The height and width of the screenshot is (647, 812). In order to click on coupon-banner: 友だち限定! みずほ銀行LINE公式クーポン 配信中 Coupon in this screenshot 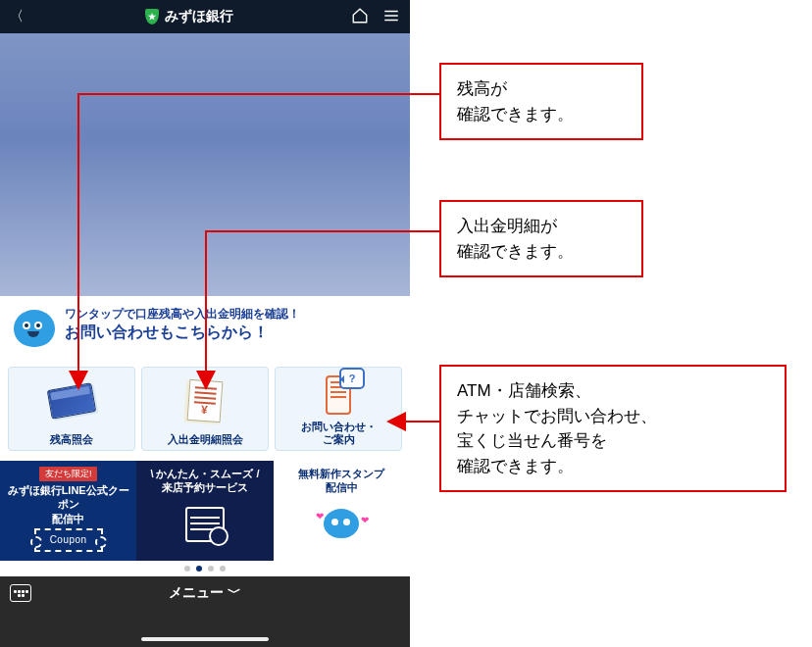, I will do `click(69, 511)`.